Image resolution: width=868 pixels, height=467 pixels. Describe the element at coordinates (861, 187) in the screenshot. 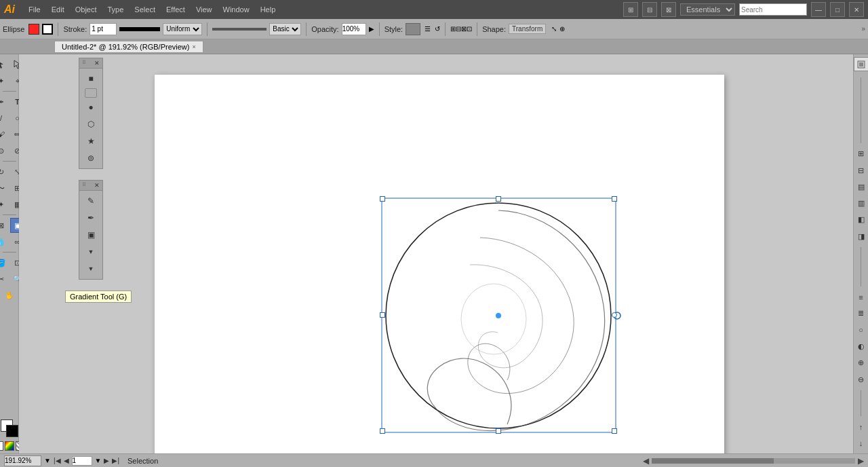

I see `right-btn-3: ▤` at that location.